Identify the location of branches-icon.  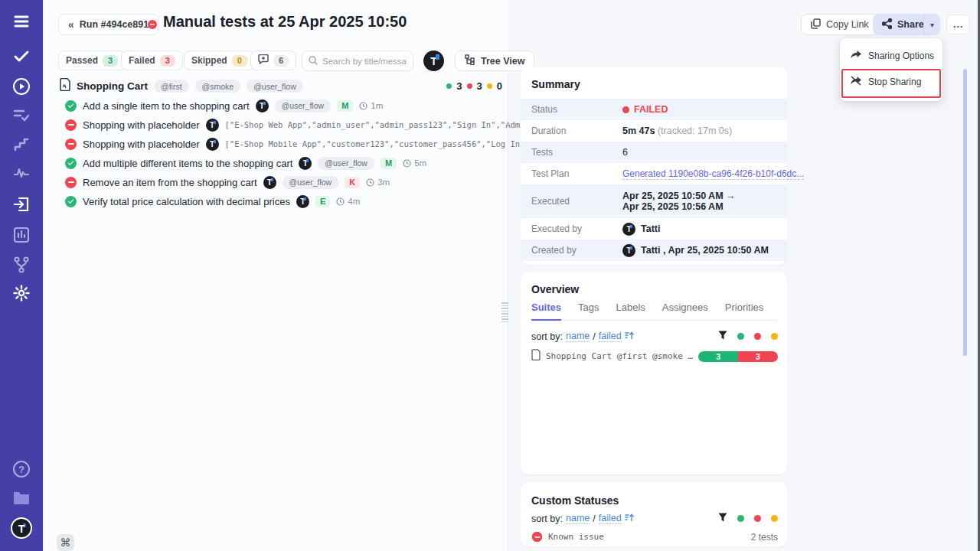
(21, 265).